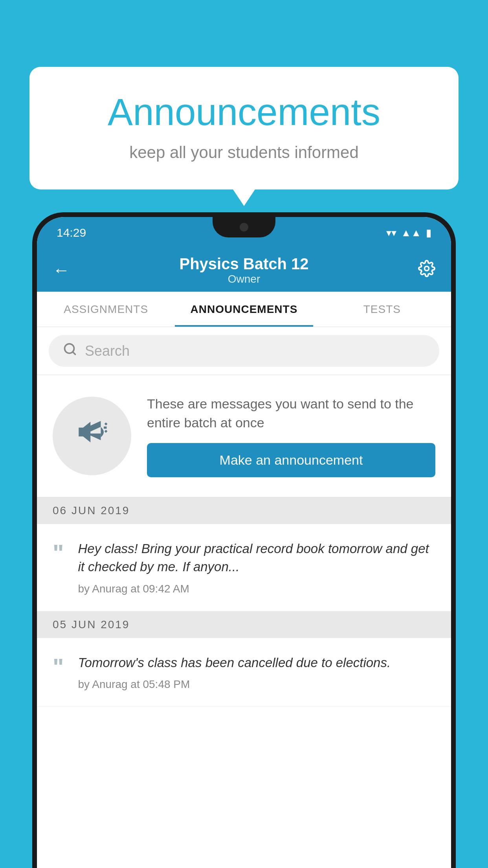 The width and height of the screenshot is (488, 868). What do you see at coordinates (244, 112) in the screenshot?
I see `bubble-title: Announcements` at bounding box center [244, 112].